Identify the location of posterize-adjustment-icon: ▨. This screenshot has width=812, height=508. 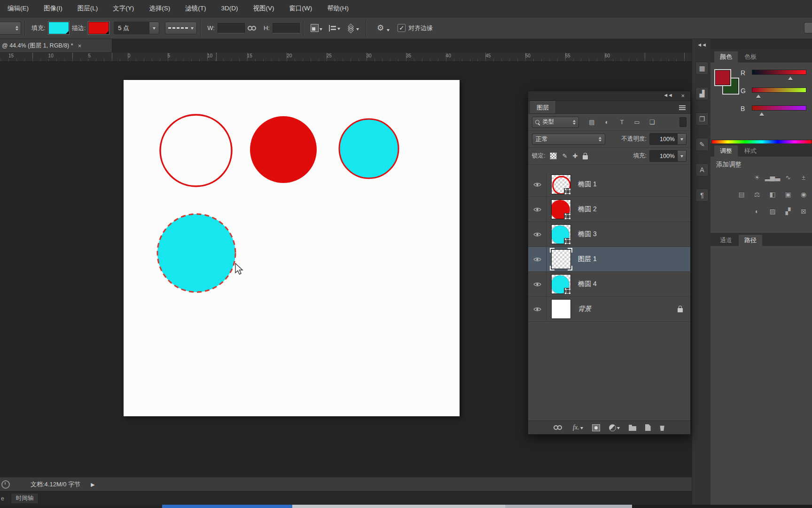
(773, 211).